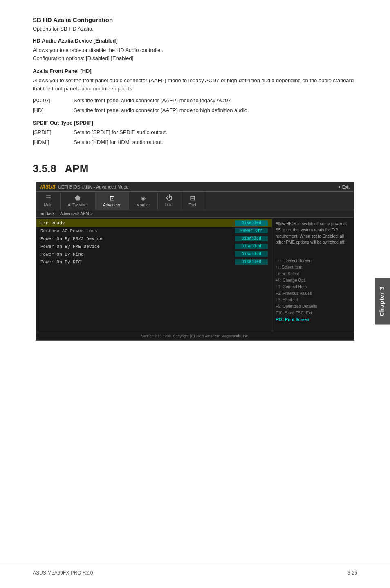 The width and height of the screenshot is (390, 588). Describe the element at coordinates (313, 261) in the screenshot. I see `shortcut-arrows: →←: Select Screen` at that location.